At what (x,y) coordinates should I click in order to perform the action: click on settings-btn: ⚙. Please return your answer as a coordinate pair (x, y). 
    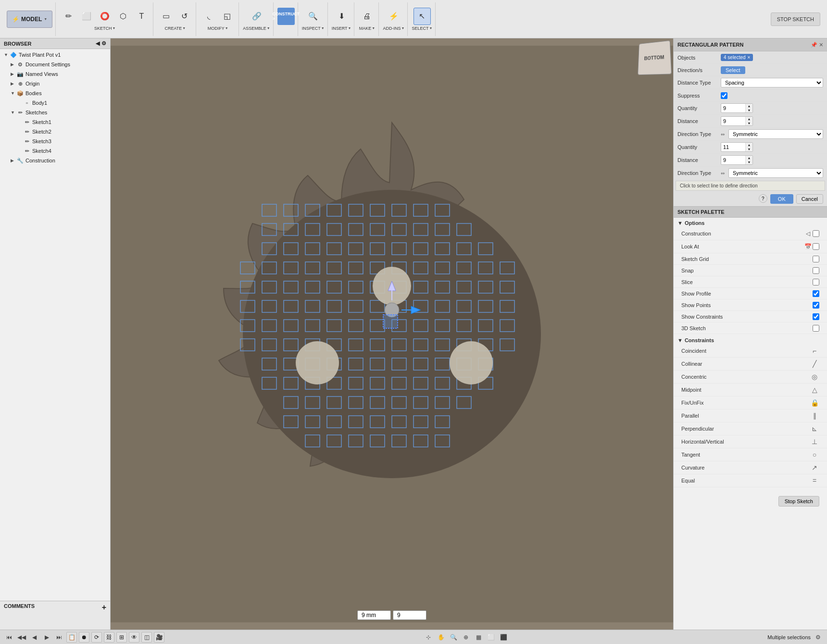
    Looking at the image, I should click on (818, 637).